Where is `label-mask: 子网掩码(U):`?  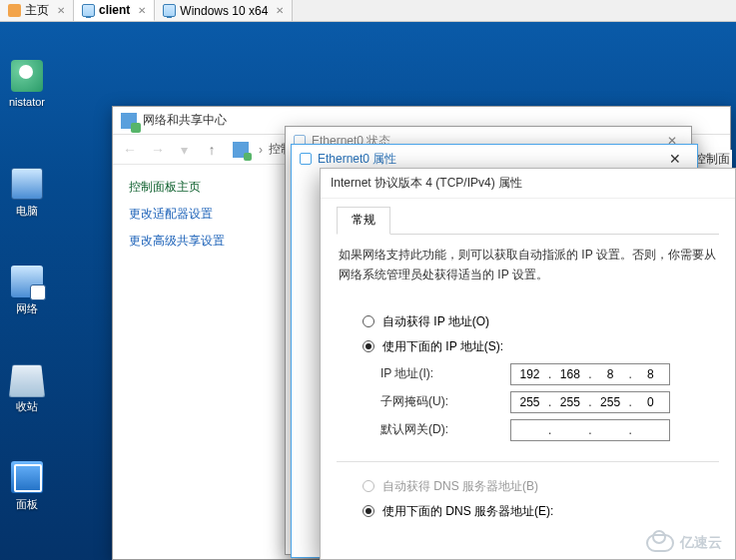 label-mask: 子网掩码(U): is located at coordinates (445, 401).